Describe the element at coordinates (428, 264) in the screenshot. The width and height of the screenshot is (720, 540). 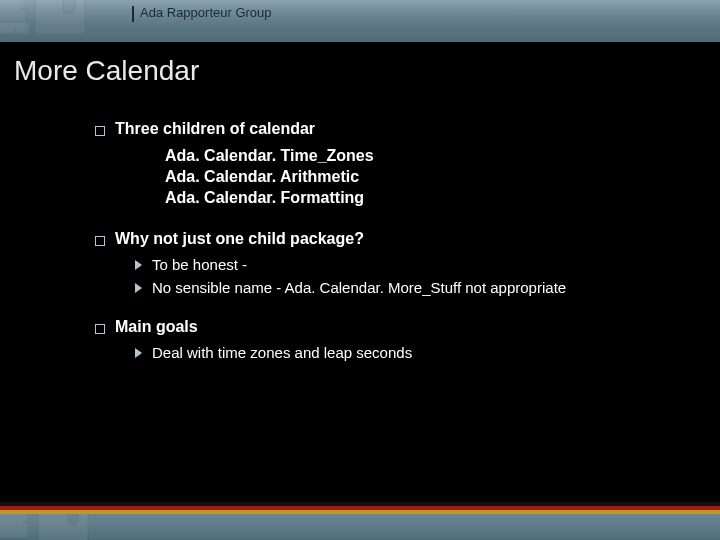
I see `bullet-level2: To be honest -` at that location.